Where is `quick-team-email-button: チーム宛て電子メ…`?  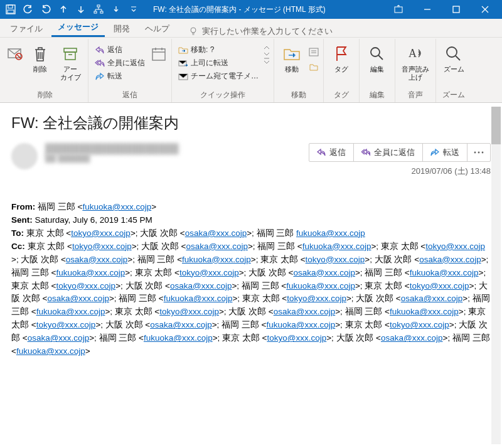
quick-team-email-button: チーム宛て電子メ… is located at coordinates (218, 77).